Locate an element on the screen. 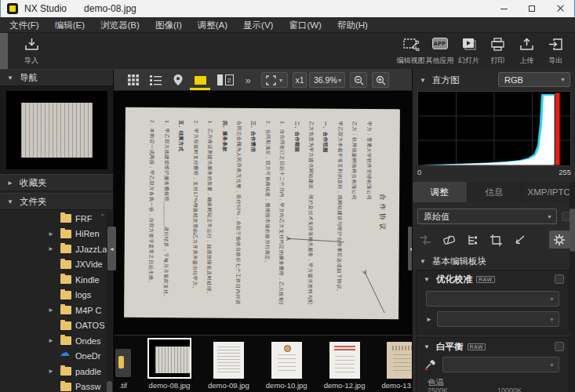 The width and height of the screenshot is (575, 392). expand-triangle-icon: ► is located at coordinates (10, 183).